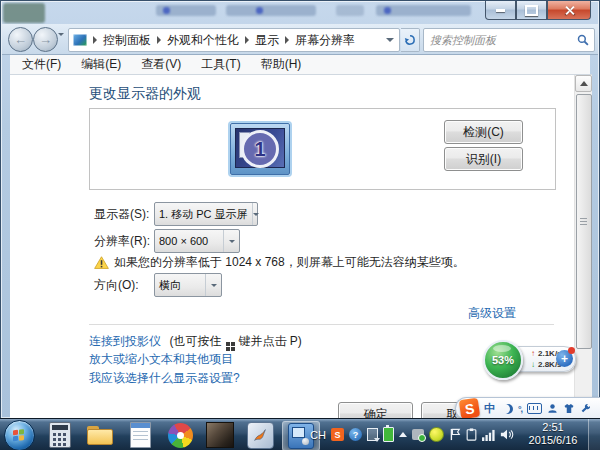 The width and height of the screenshot is (600, 450). Describe the element at coordinates (390, 40) in the screenshot. I see `address-dropdown-icon` at that location.